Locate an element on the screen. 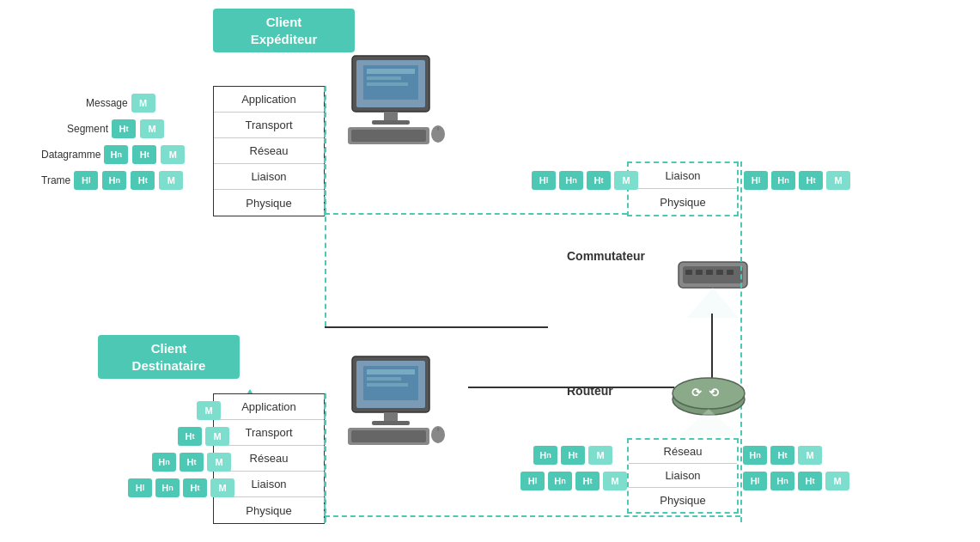 This screenshot has height=542, width=980. sender-application-row: Application is located at coordinates (269, 100).